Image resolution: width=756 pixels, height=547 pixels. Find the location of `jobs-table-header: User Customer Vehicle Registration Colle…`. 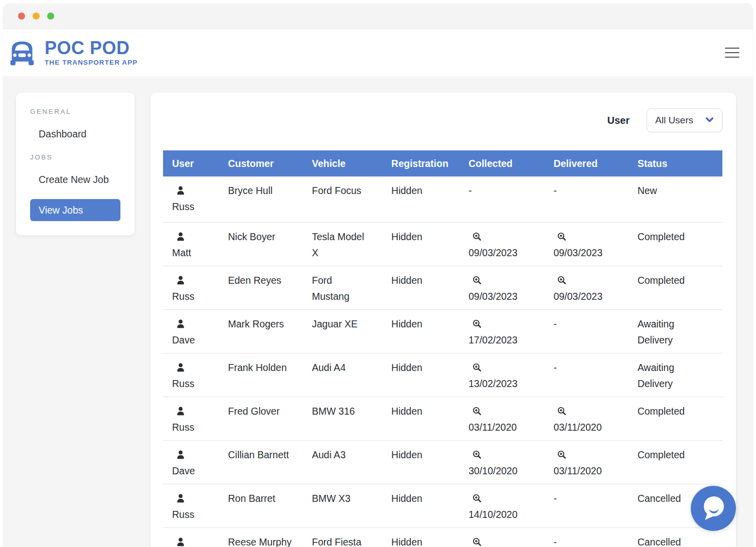

jobs-table-header: User Customer Vehicle Registration Colle… is located at coordinates (442, 163).